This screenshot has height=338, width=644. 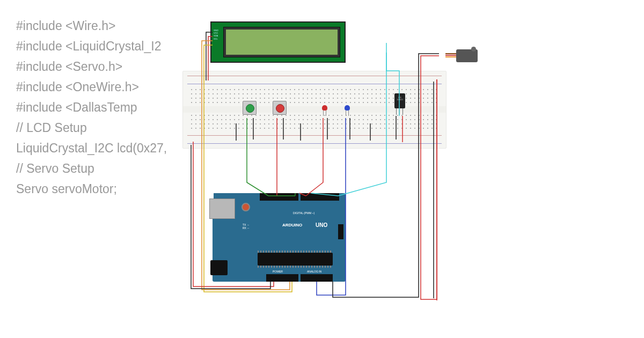 I want to click on temp-sensor-ds18b20: DS 18B20, so click(x=400, y=101).